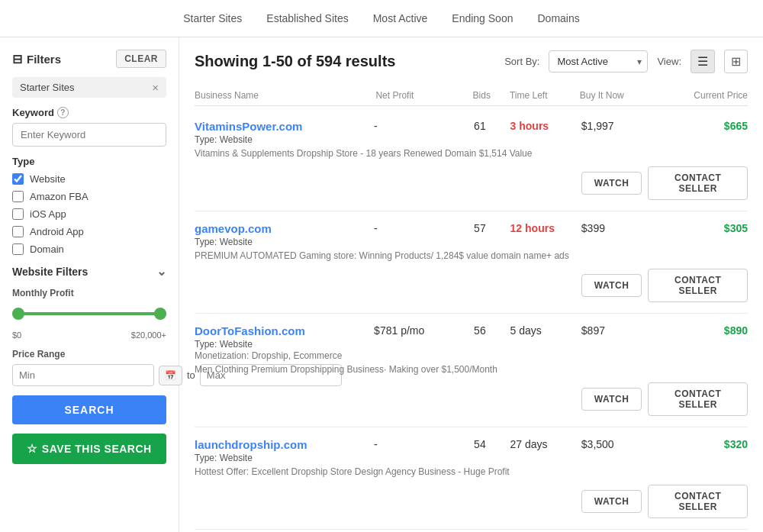 Image resolution: width=763 pixels, height=532 pixels. I want to click on listing-time-left: 3 hours, so click(545, 126).